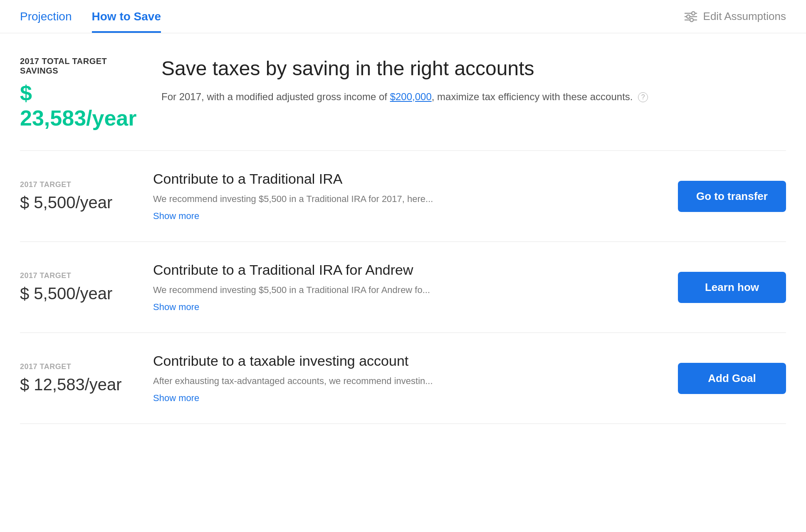 Image resolution: width=806 pixels, height=532 pixels. I want to click on action-button-3: Add Goal, so click(732, 378).